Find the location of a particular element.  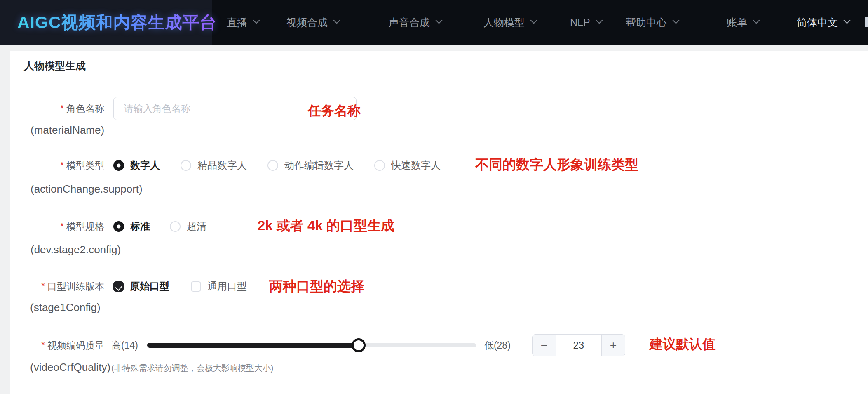

nav-item-label: 视频合成 is located at coordinates (307, 22).